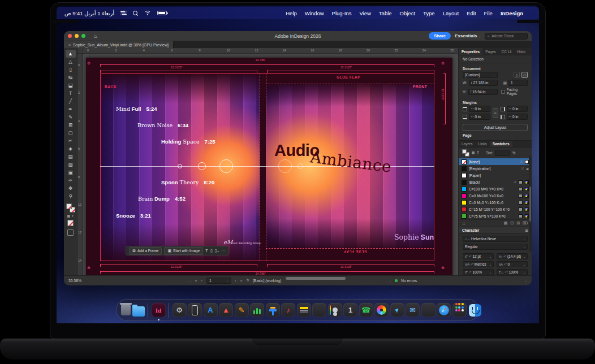 The height and width of the screenshot is (364, 595). Describe the element at coordinates (409, 280) in the screenshot. I see `preflight-status: No errors` at that location.